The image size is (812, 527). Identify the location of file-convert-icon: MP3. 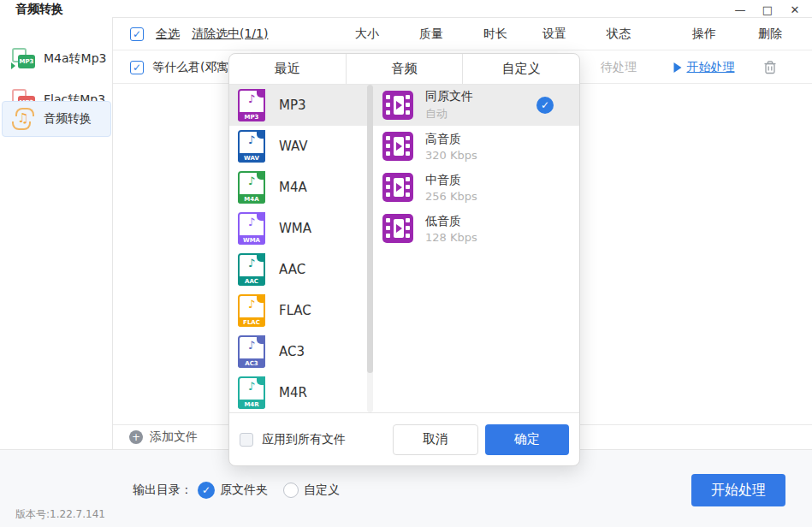
(23, 59).